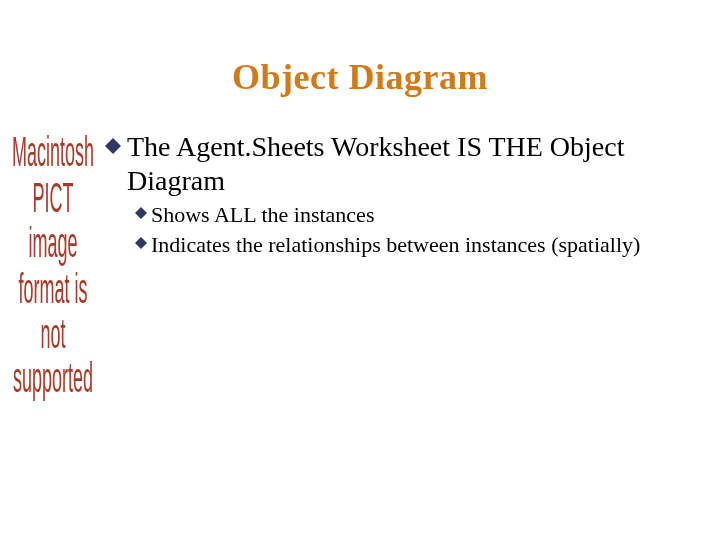 This screenshot has height=540, width=720. Describe the element at coordinates (410, 230) in the screenshot. I see `bullet-level2-group: Shows ALL the instances Indicates the re…` at that location.